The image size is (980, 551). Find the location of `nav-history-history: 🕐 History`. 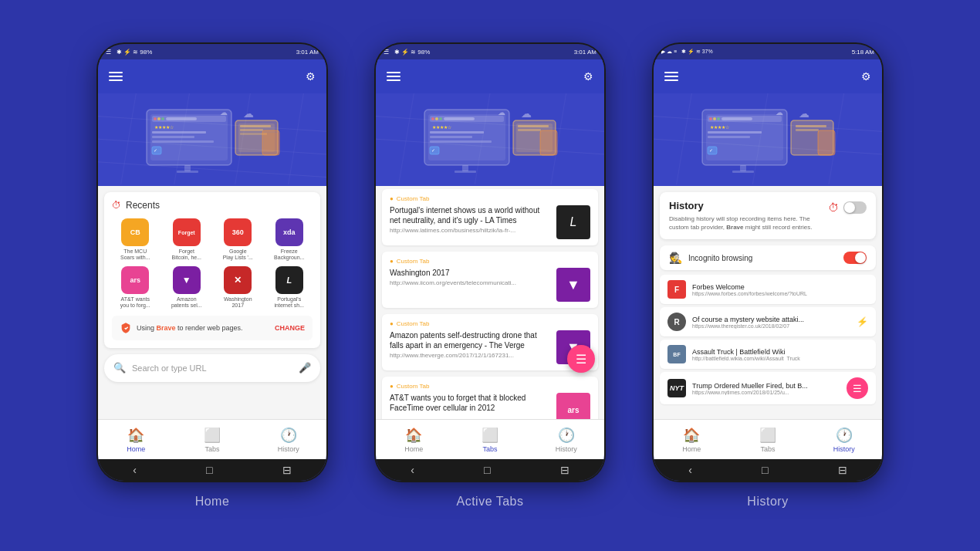

nav-history-history: 🕐 History is located at coordinates (844, 440).